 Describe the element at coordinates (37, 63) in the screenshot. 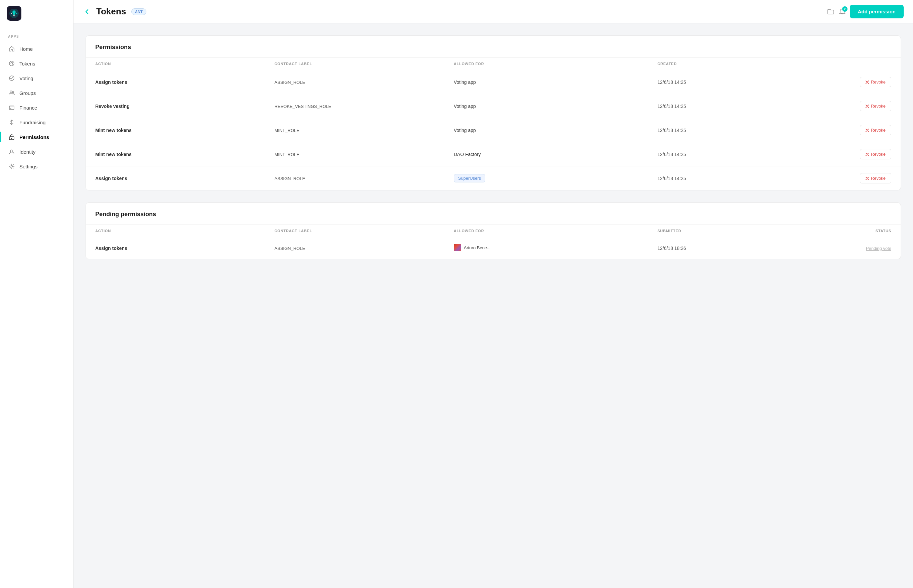

I see `sidebar-item-tokens: Tokens` at that location.